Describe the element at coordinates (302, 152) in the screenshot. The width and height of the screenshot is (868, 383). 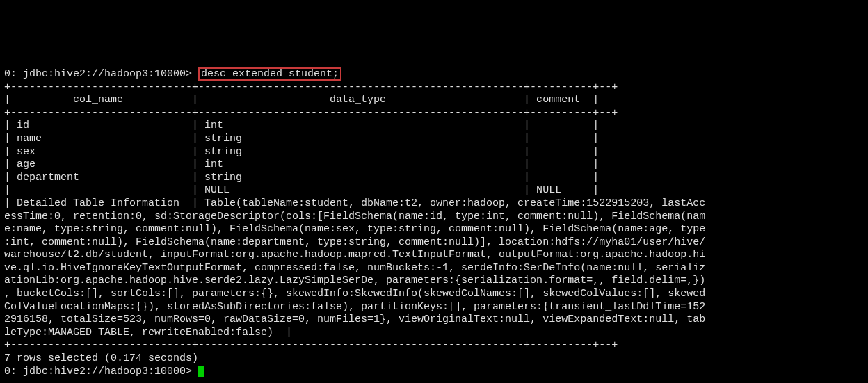
I see `table-row: | sex | string | |` at that location.